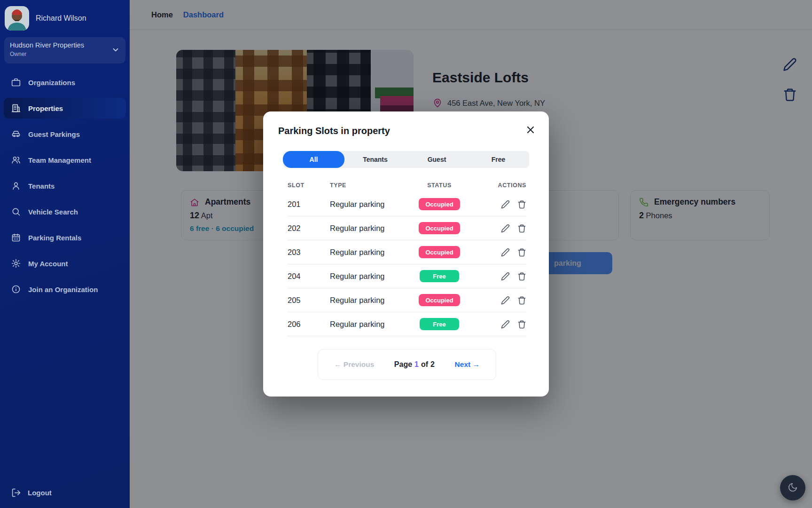  What do you see at coordinates (309, 325) in the screenshot?
I see `cell-slot: 206` at bounding box center [309, 325].